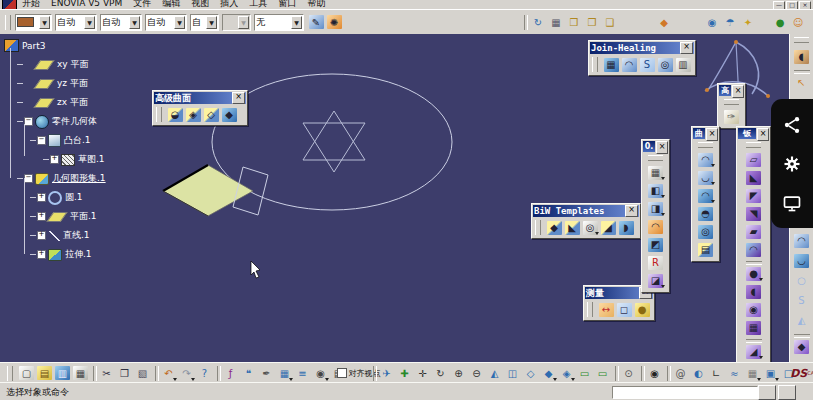 The image size is (813, 400). What do you see at coordinates (754, 292) in the screenshot?
I see `louver-icon: ◖` at bounding box center [754, 292].